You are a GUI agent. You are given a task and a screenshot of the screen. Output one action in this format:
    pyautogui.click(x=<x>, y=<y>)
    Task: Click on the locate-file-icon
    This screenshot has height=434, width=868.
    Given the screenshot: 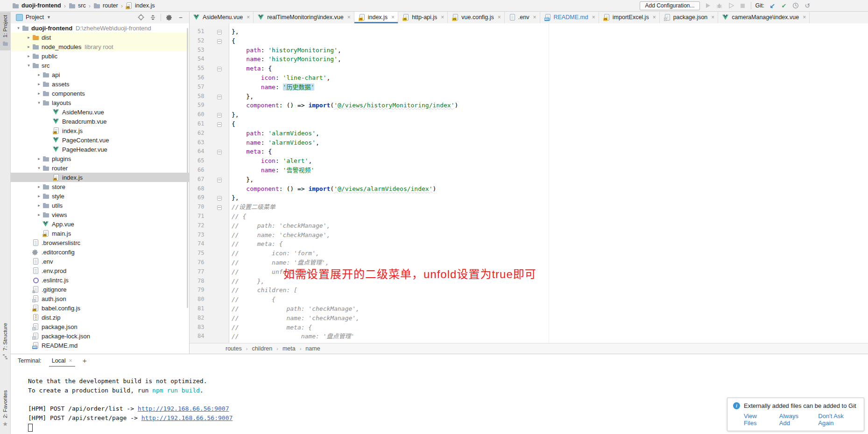 What is the action you would take?
    pyautogui.click(x=141, y=17)
    